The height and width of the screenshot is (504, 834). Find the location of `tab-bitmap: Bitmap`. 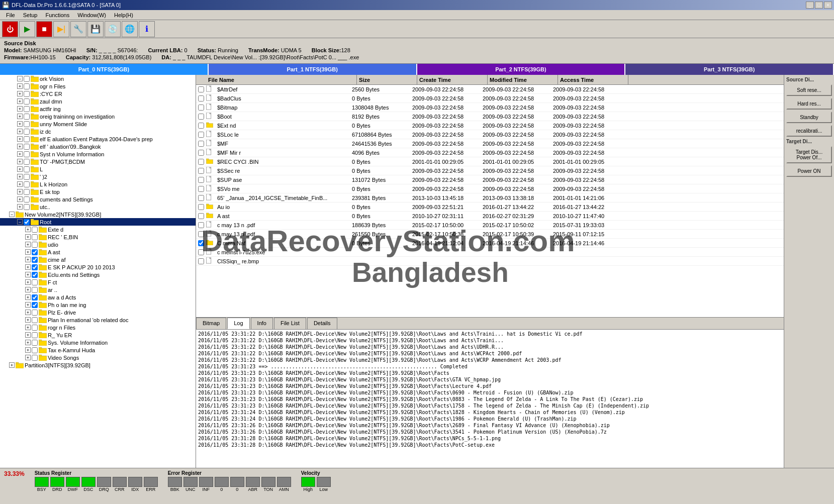

tab-bitmap: Bitmap is located at coordinates (211, 324).